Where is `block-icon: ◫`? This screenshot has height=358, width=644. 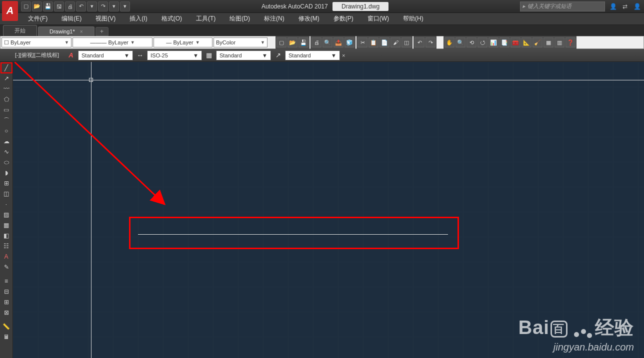
block-icon: ◫ is located at coordinates (406, 42).